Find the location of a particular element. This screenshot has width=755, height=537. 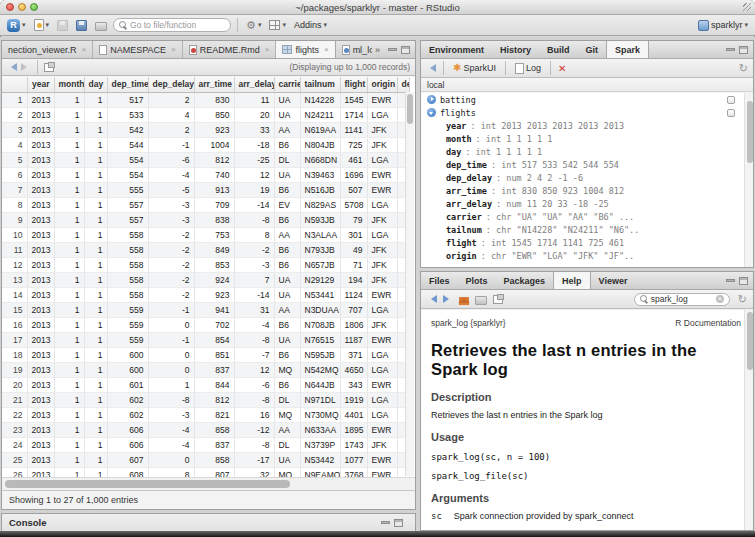

table-cell: AA is located at coordinates (287, 234).